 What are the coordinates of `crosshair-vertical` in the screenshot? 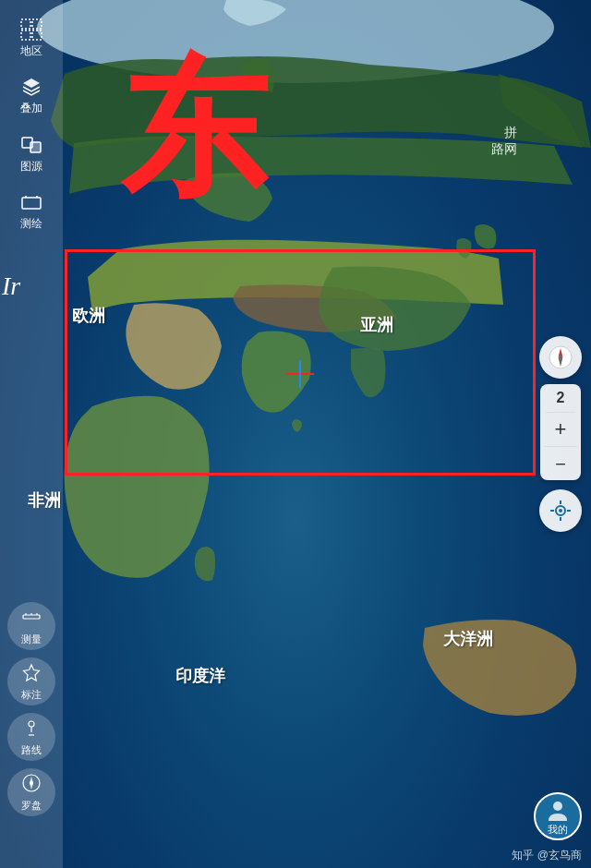 It's located at (300, 374).